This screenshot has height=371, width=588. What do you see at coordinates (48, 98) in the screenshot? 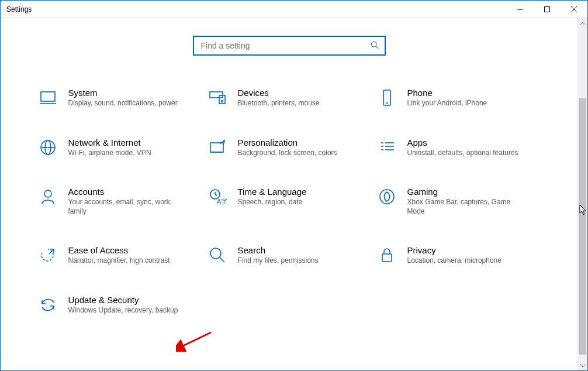
I see `system-icon` at bounding box center [48, 98].